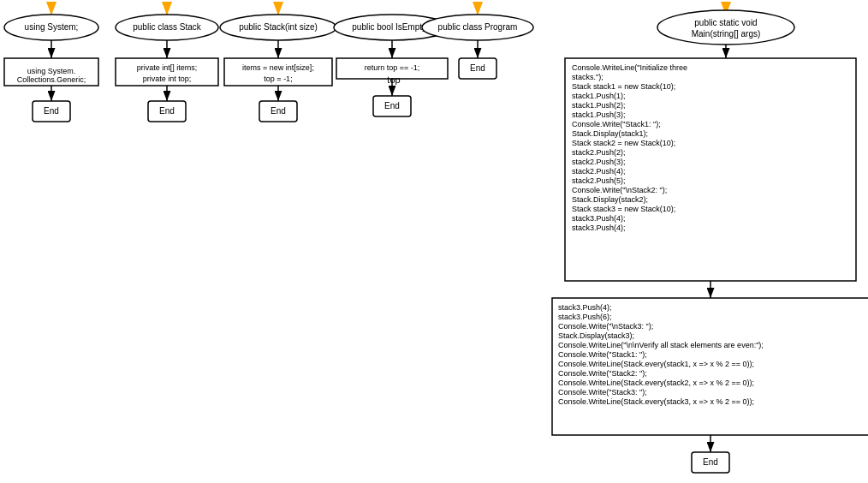 Image resolution: width=868 pixels, height=483 pixels. Describe the element at coordinates (599, 228) in the screenshot. I see `code-block1-line18: stack3.Push(4);` at that location.